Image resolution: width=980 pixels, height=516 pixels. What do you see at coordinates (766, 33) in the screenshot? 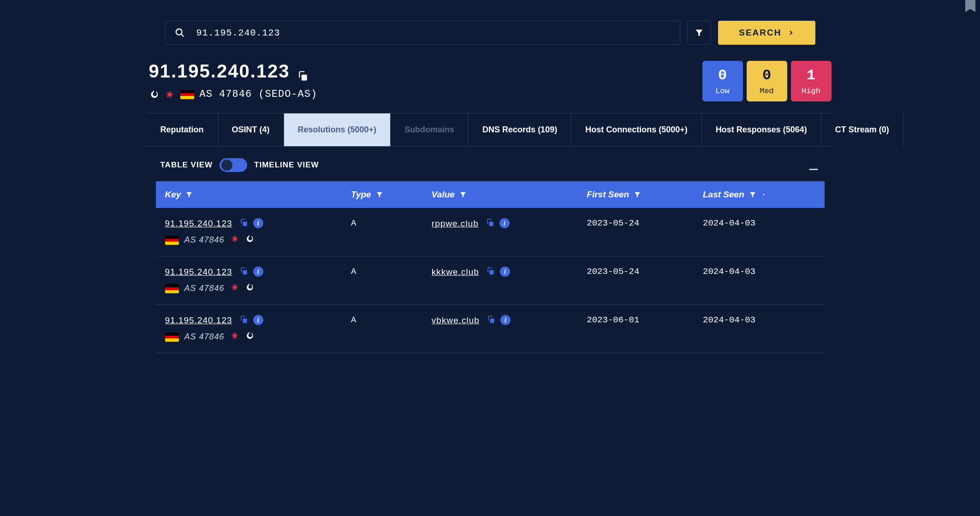
I see `search-button: SEARCH` at bounding box center [766, 33].